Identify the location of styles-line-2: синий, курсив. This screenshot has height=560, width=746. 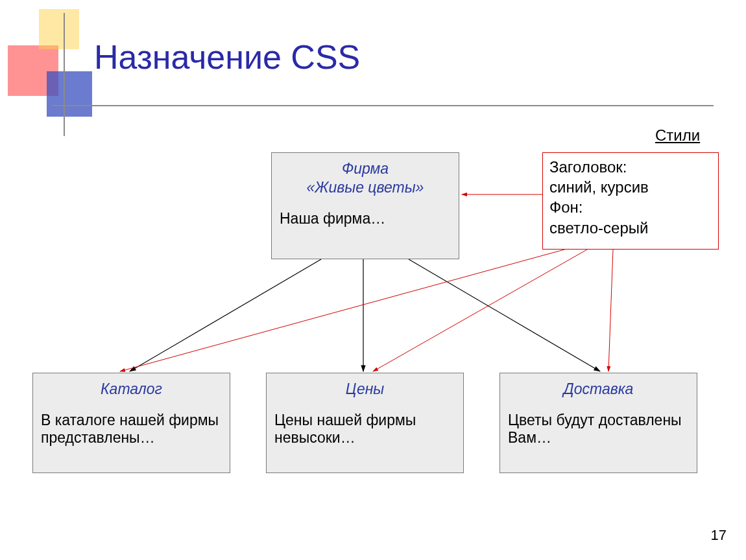
(631, 187).